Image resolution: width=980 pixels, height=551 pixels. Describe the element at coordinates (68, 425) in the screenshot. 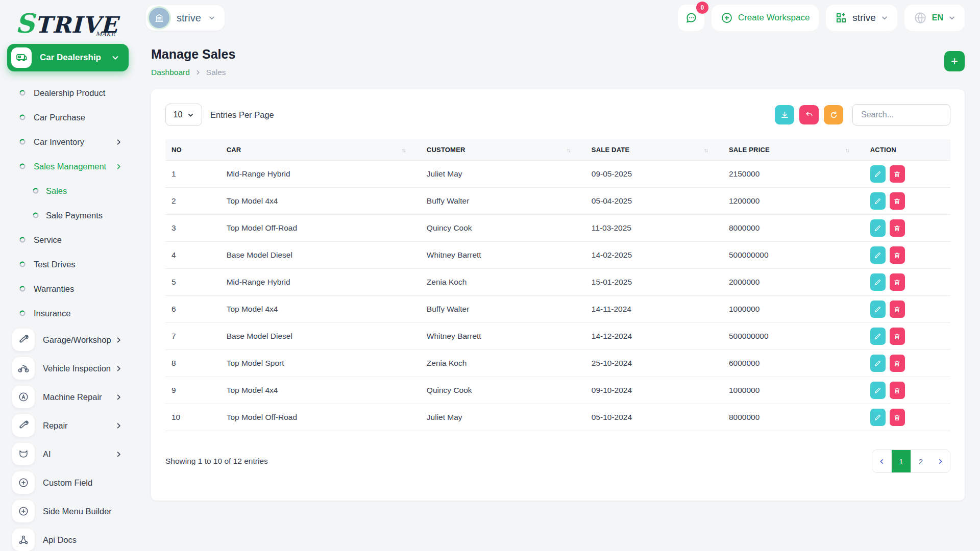

I see `sidebar-item-repair: Repair` at that location.